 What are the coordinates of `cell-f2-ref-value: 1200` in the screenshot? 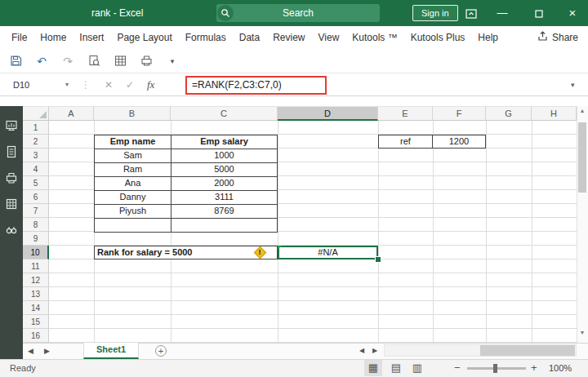 It's located at (459, 142).